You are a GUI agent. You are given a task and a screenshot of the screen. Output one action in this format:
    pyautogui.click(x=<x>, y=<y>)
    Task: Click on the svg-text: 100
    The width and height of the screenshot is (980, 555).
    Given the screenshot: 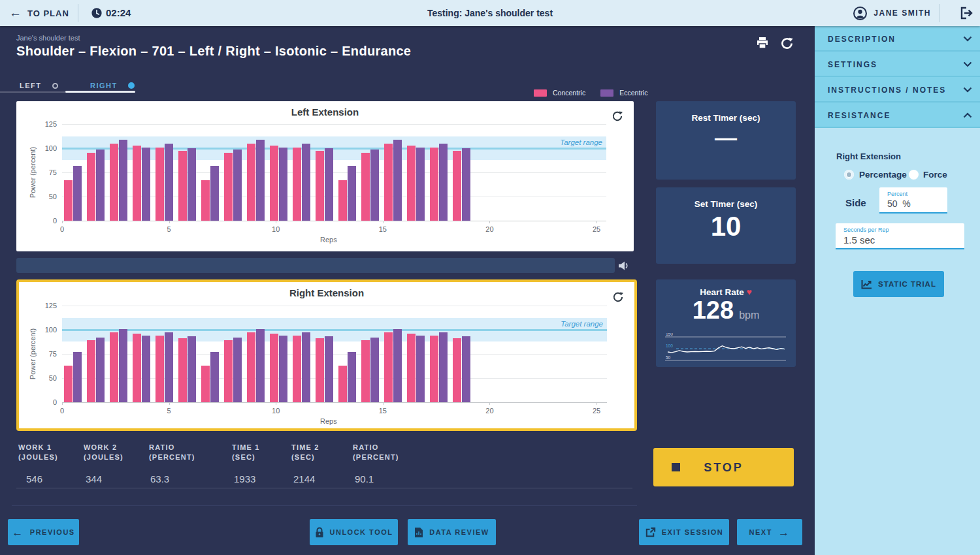 What is the action you would take?
    pyautogui.click(x=669, y=346)
    